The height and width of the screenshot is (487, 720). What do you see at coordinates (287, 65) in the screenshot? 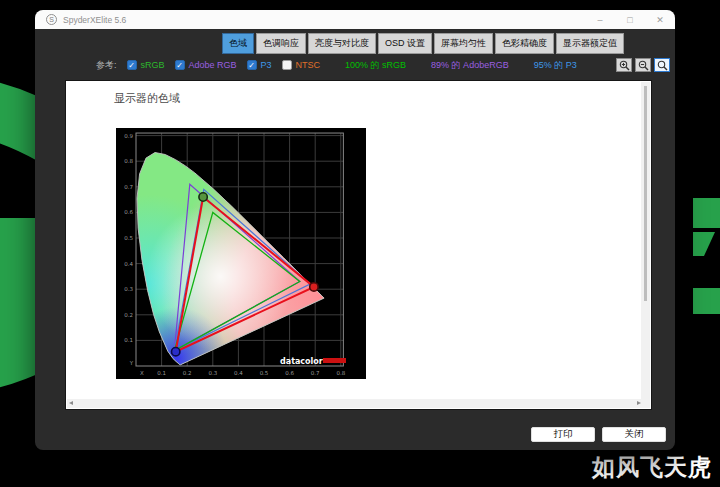
I see `checkbox-NTSC` at bounding box center [287, 65].